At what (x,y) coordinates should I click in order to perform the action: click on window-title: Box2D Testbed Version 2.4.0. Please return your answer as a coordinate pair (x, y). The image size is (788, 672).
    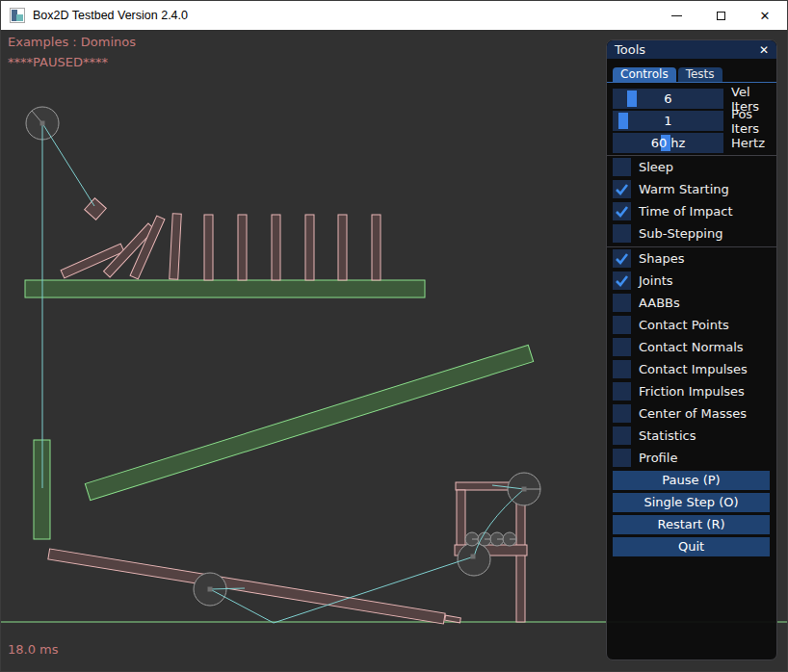
    Looking at the image, I should click on (110, 15).